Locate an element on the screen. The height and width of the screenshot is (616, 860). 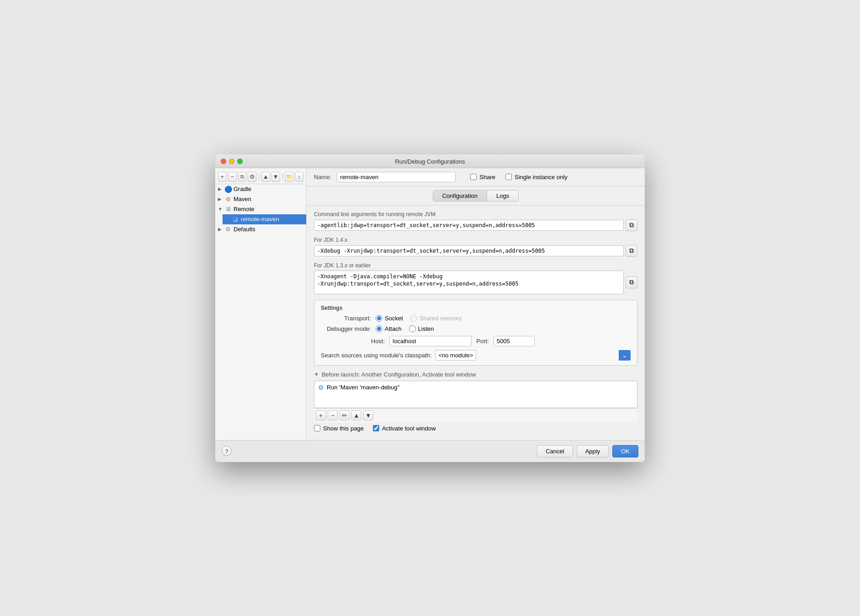
move-down-button: ▼ is located at coordinates (276, 177).